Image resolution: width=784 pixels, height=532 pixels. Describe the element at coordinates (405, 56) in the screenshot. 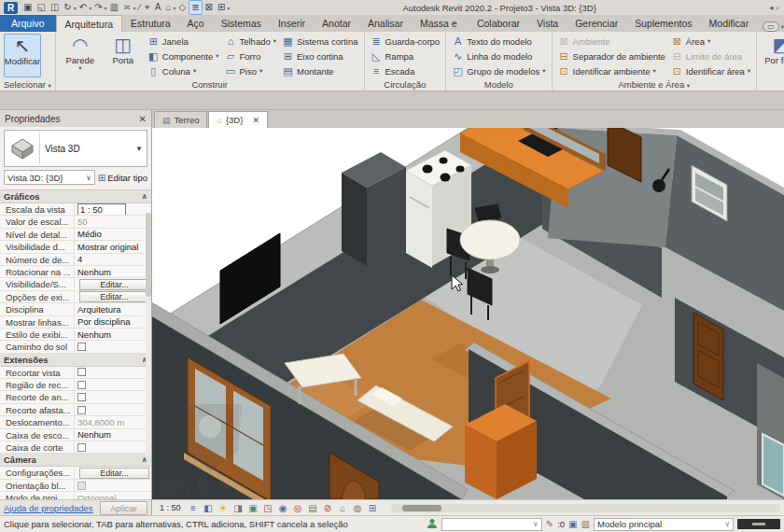

I see `rampa-button: ◺Rampa` at that location.